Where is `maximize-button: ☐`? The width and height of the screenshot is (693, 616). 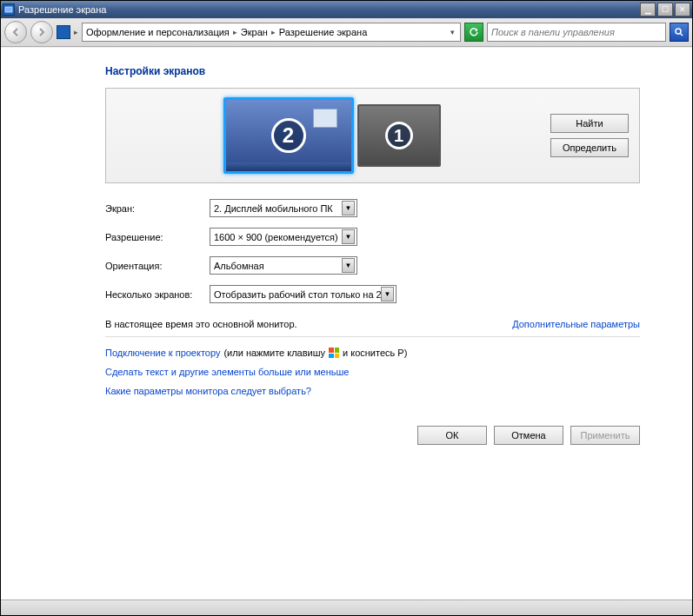 maximize-button: ☐ is located at coordinates (665, 10).